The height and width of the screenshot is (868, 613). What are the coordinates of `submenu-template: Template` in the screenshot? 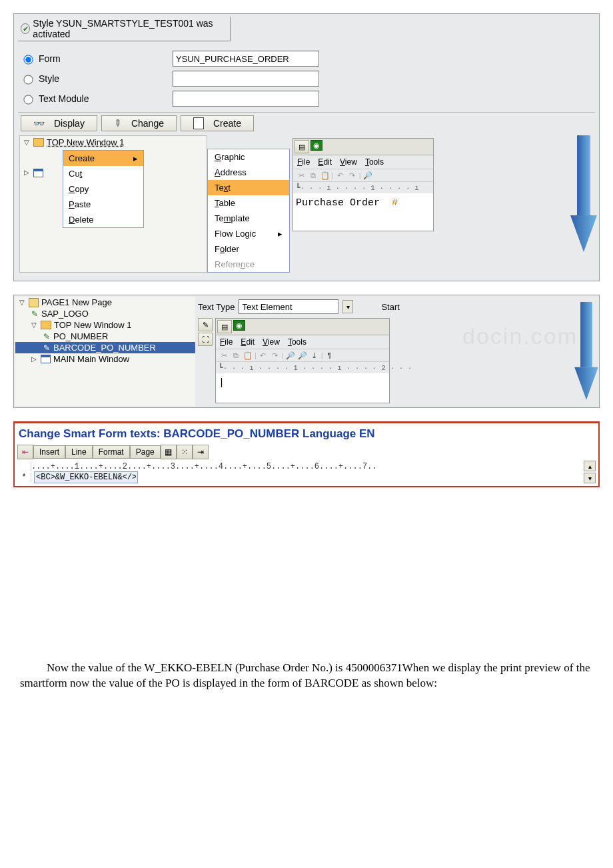 It's located at (249, 219).